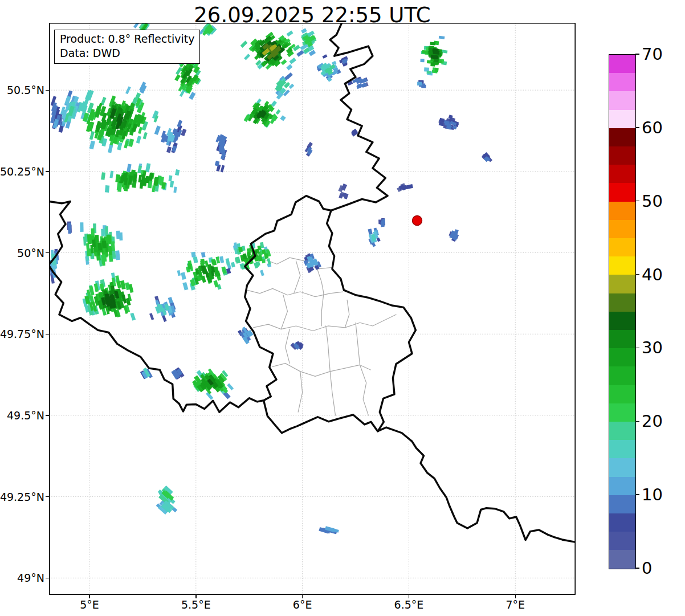  What do you see at coordinates (409, 605) in the screenshot?
I see `x-axis-tick-label: 6.5°E` at bounding box center [409, 605].